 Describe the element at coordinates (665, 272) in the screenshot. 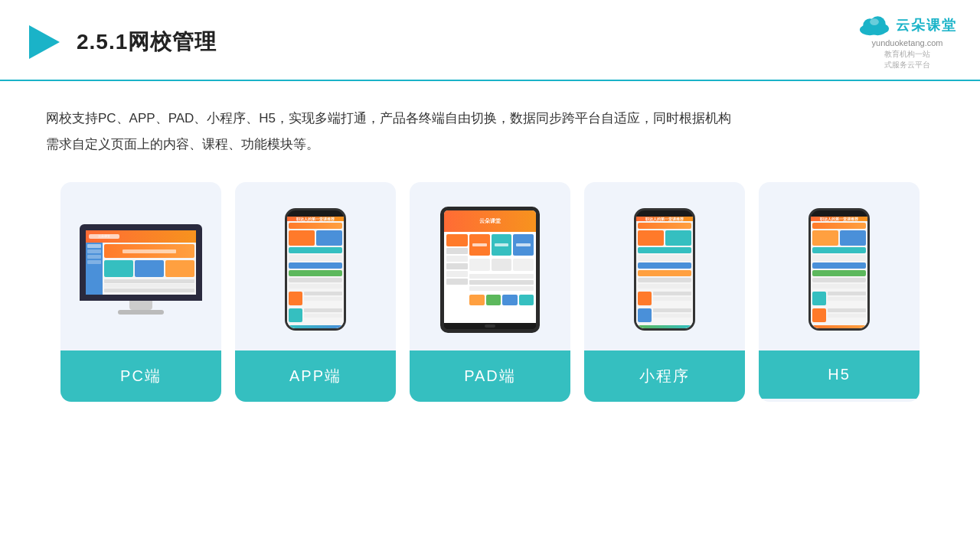

I see `phone-miniapp-screen: 职达人的第一堂课推荐` at that location.